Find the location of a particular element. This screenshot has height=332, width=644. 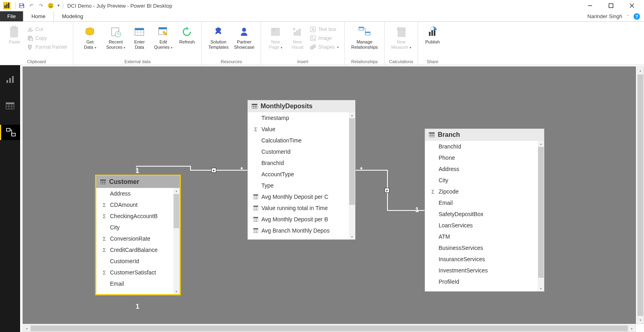

field-name: Address is located at coordinates (449, 169).